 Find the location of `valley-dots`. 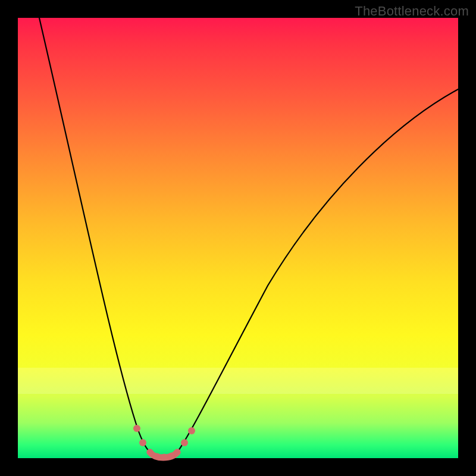

valley-dots is located at coordinates (164, 443).